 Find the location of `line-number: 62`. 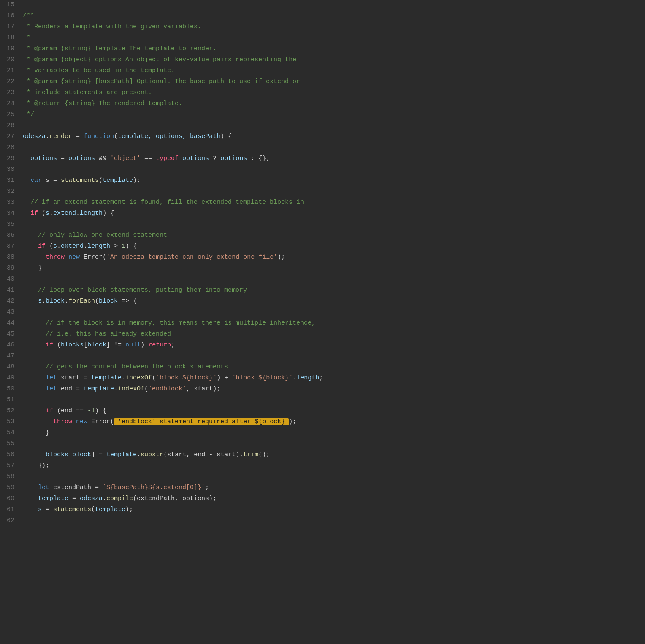

line-number: 62 is located at coordinates (10, 521).